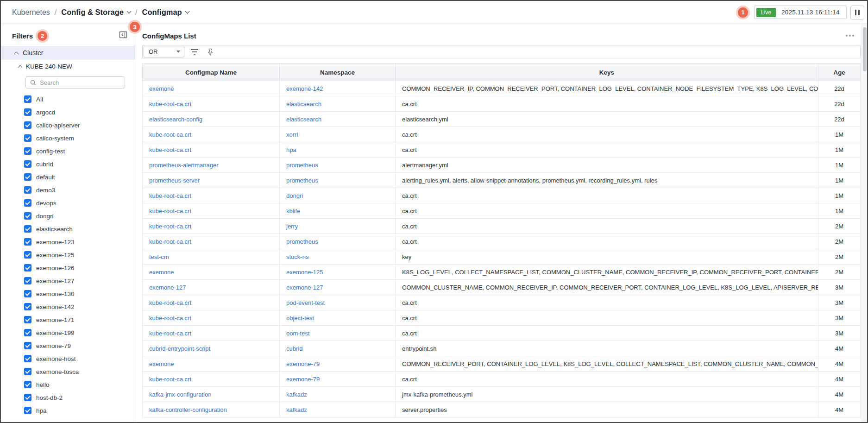  I want to click on namespace-filter-item: demo3, so click(68, 190).